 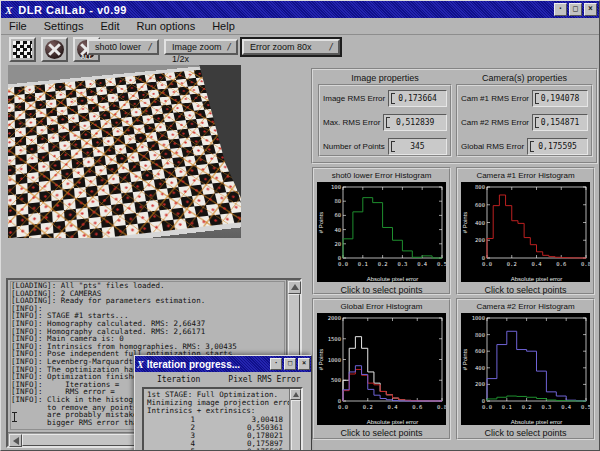 What do you see at coordinates (382, 232) in the screenshot?
I see `histogram-plot: 0.00.10.20.30.40.5020406080100Absolute p…` at bounding box center [382, 232].